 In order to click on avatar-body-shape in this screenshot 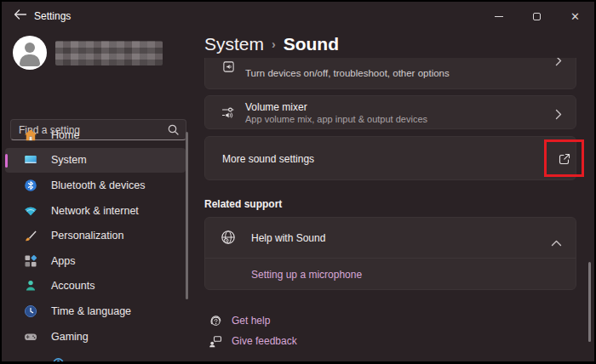, I will do `click(30, 60)`.